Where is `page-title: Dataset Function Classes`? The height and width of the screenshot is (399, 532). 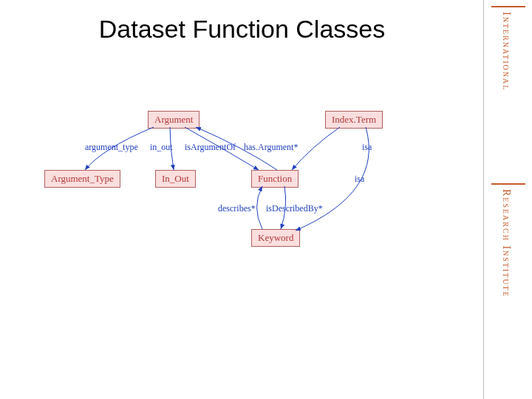 page-title: Dataset Function Classes is located at coordinates (242, 30).